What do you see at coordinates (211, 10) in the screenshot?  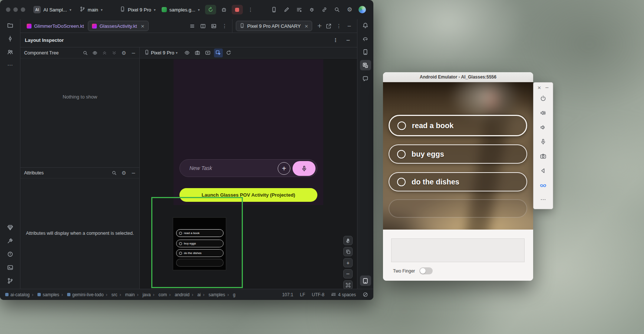 I see `rerun-button` at bounding box center [211, 10].